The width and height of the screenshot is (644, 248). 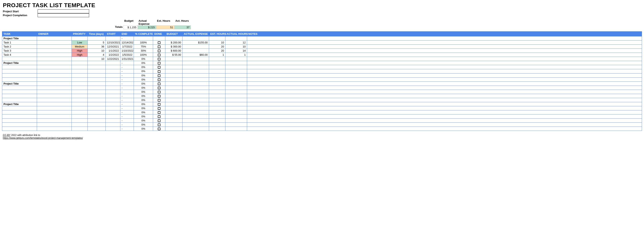 What do you see at coordinates (80, 51) in the screenshot?
I see `cell: High` at bounding box center [80, 51].